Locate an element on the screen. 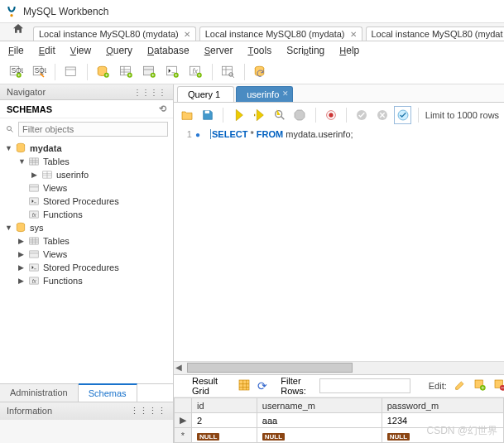 This screenshot has height=443, width=504. revert-icon is located at coordinates (261, 72).